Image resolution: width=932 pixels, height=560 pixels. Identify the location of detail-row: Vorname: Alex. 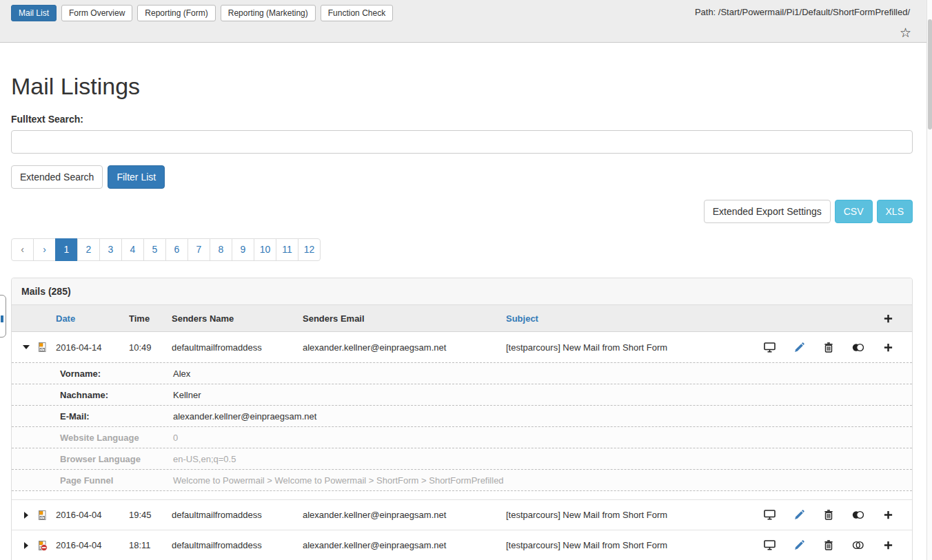
(462, 373).